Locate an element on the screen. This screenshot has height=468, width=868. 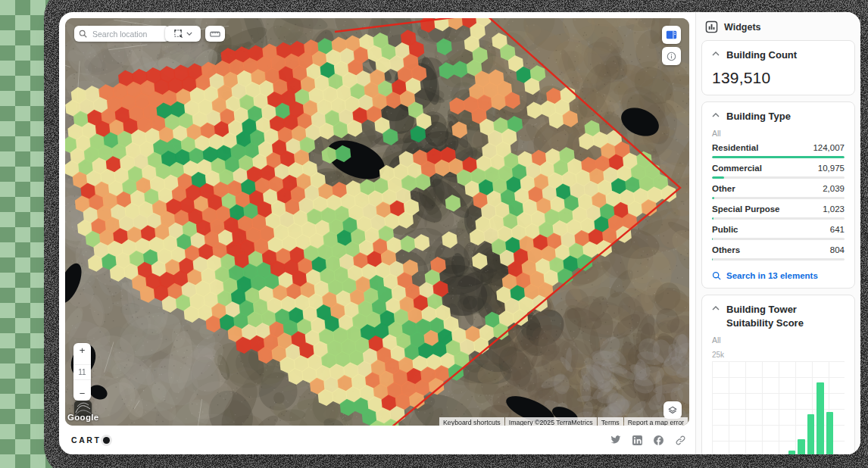
building-type-row: Special Purpose 1,023 is located at coordinates (779, 212).